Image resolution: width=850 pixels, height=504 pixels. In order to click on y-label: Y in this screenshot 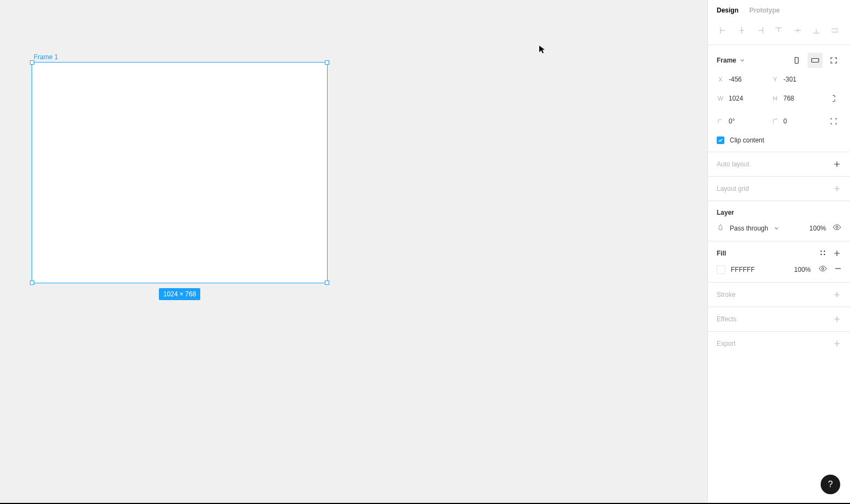, I will do `click(775, 79)`.